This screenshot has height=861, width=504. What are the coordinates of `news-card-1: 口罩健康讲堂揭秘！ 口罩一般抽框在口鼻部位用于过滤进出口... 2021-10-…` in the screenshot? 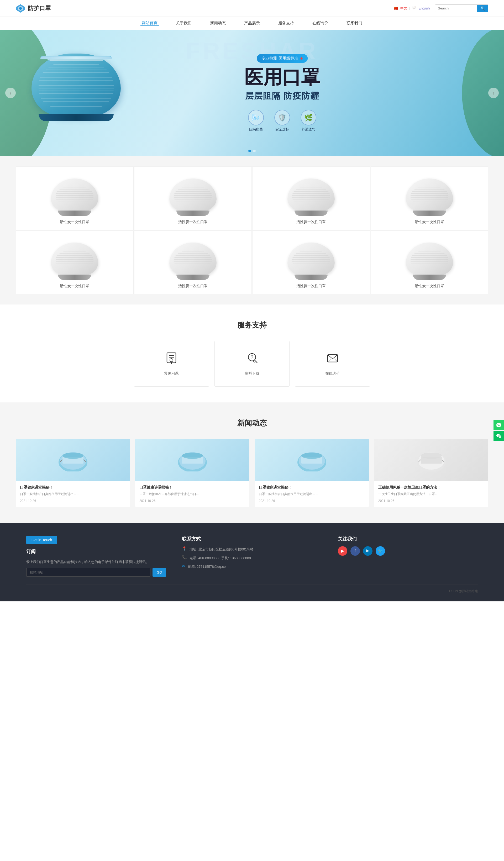 It's located at (192, 473).